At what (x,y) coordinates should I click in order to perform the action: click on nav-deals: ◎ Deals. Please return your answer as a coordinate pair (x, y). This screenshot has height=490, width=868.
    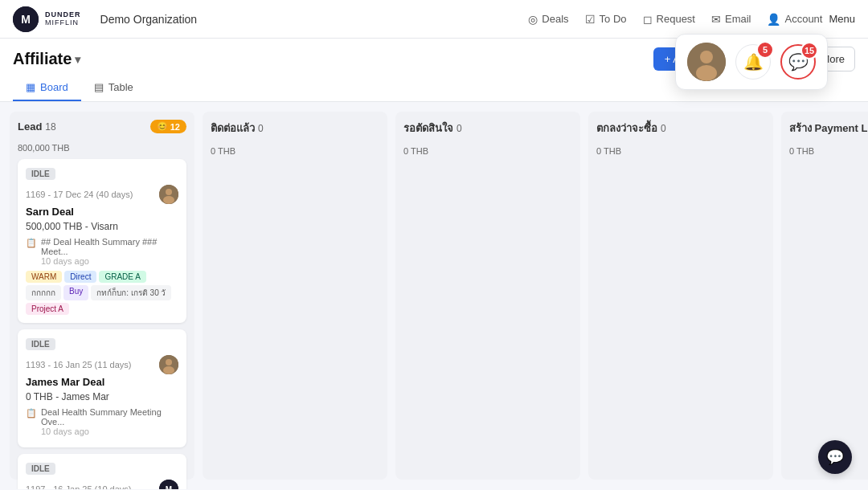
    Looking at the image, I should click on (548, 19).